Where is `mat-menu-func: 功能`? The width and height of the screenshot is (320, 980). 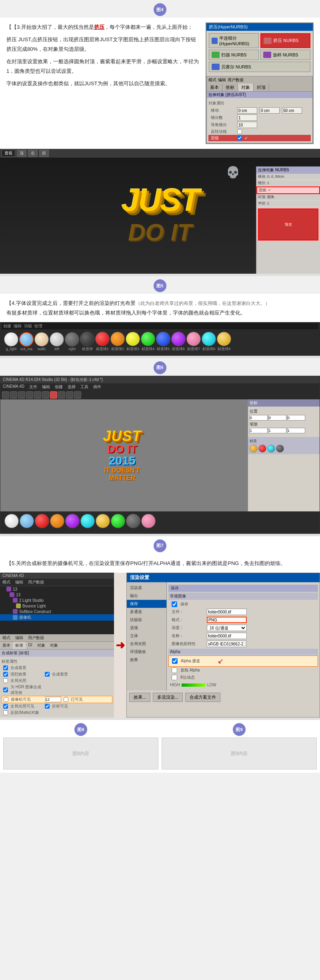 mat-menu-func: 功能 is located at coordinates (28, 326).